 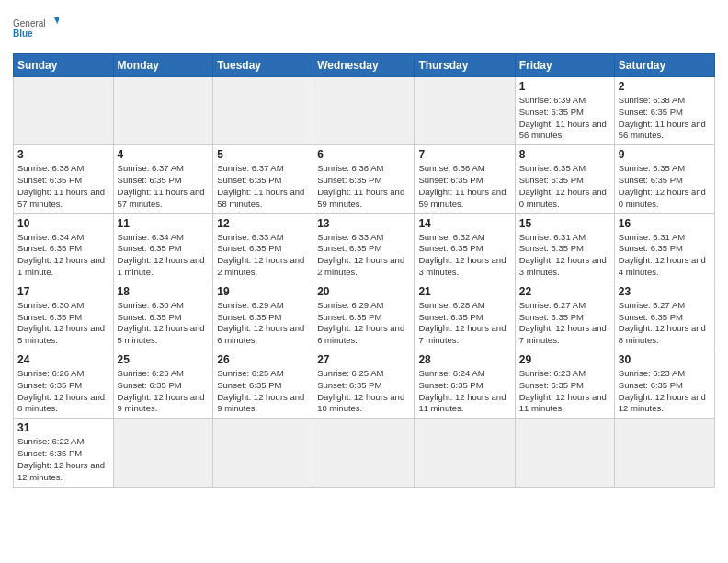 What do you see at coordinates (364, 28) in the screenshot?
I see `header: General Blue` at bounding box center [364, 28].